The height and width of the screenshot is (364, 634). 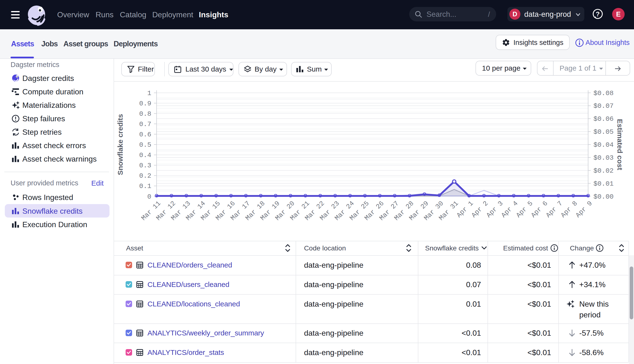 I want to click on svg-text: Snowflake credits, so click(x=120, y=144).